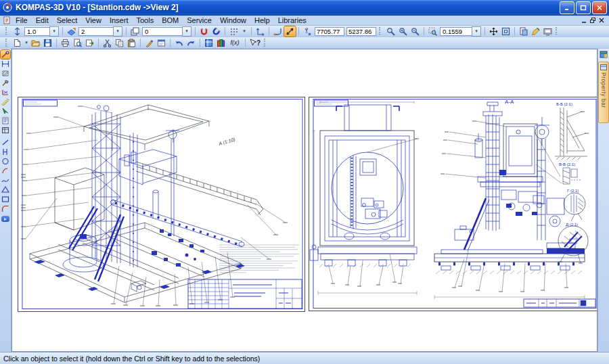  Describe the element at coordinates (476, 31) in the screenshot. I see `zoom-scale-dropdown: ▾` at that location.